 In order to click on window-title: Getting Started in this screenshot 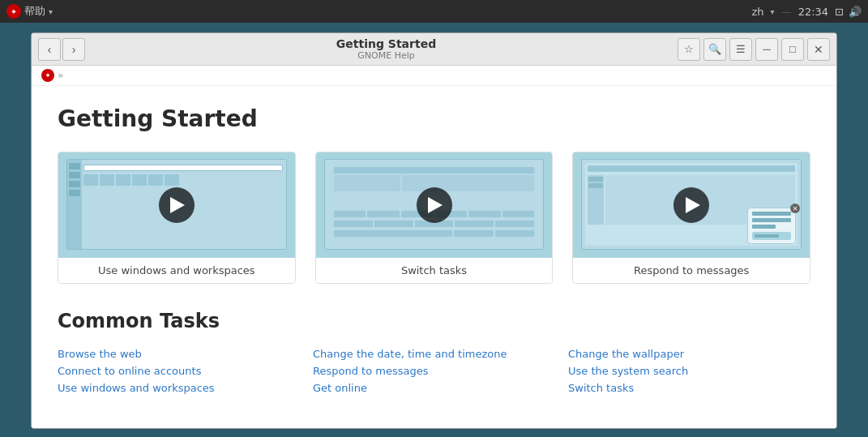, I will do `click(386, 44)`.